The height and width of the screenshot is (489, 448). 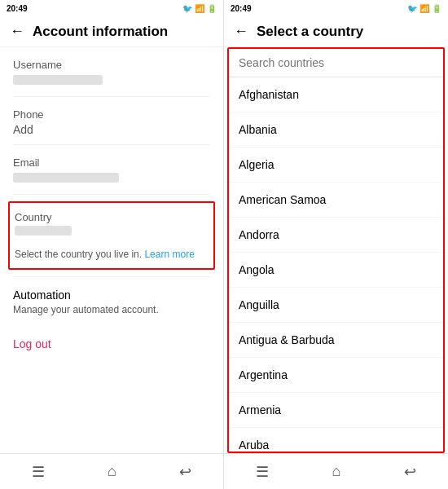 What do you see at coordinates (336, 235) in the screenshot?
I see `list-item: Andorra` at bounding box center [336, 235].